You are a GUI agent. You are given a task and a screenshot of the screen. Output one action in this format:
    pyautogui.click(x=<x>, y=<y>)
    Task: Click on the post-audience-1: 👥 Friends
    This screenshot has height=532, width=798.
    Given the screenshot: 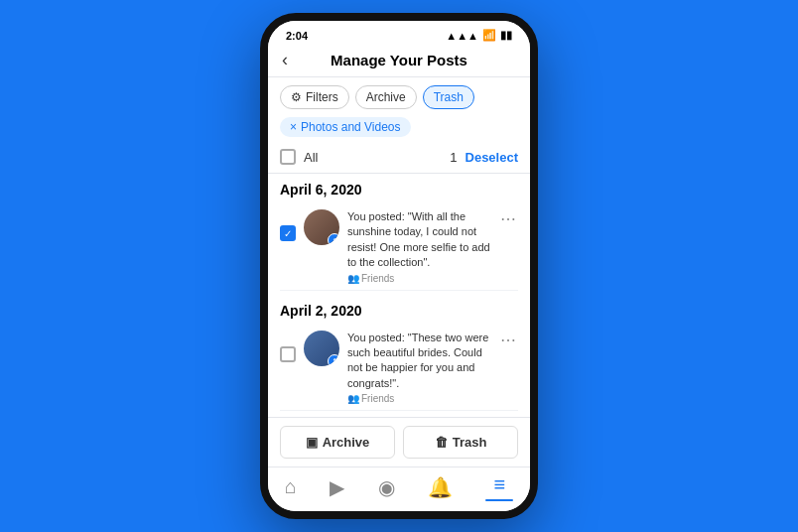 What is the action you would take?
    pyautogui.click(x=419, y=278)
    